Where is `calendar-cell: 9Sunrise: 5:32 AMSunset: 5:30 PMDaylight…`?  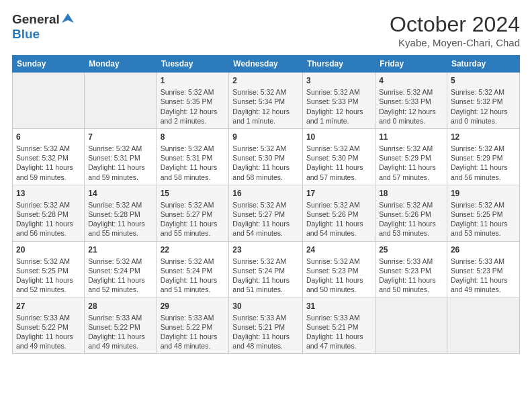
calendar-cell: 9Sunrise: 5:32 AMSunset: 5:30 PMDaylight… is located at coordinates (266, 156).